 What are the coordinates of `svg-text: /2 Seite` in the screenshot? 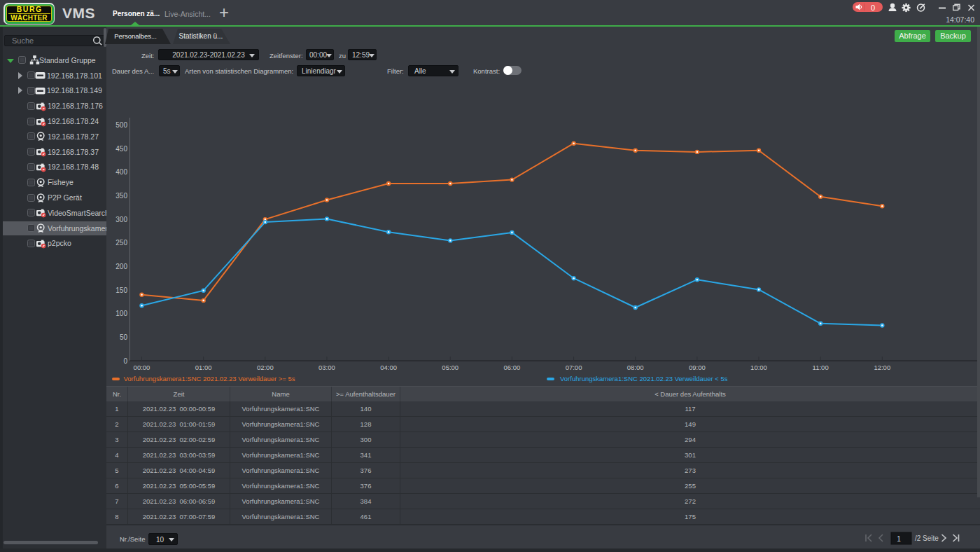 It's located at (927, 538).